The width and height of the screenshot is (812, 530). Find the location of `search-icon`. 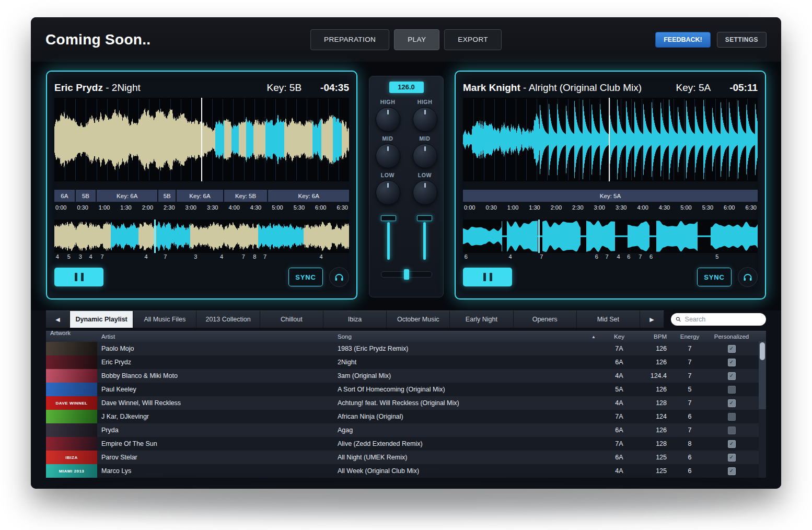

search-icon is located at coordinates (678, 319).